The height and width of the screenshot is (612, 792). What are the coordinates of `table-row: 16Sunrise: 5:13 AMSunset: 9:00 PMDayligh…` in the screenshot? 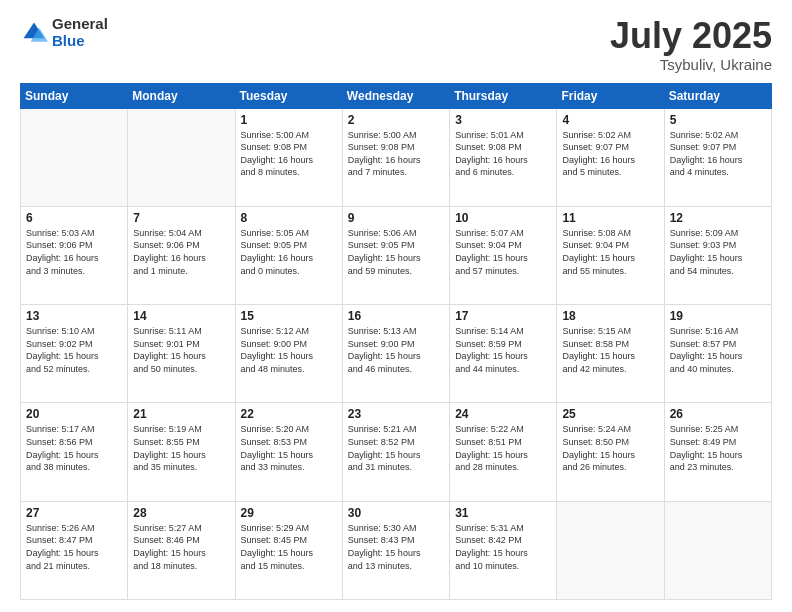 It's located at (396, 354).